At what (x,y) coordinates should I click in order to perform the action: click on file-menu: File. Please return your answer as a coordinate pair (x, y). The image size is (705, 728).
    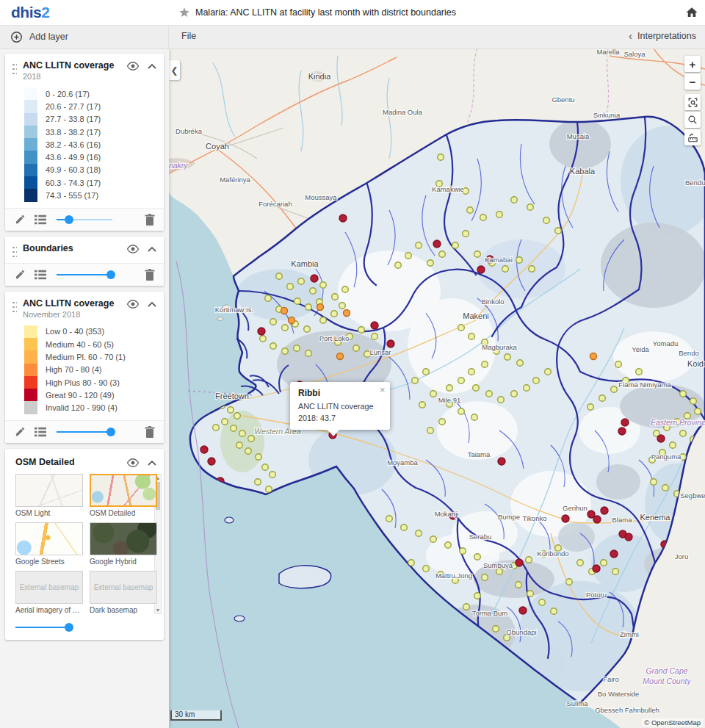
    Looking at the image, I should click on (189, 36).